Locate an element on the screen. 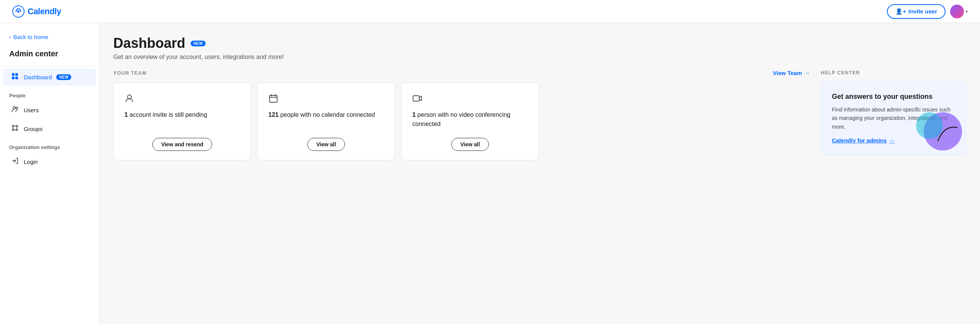 This screenshot has height=324, width=980. sidebar-item-users: Users is located at coordinates (50, 110).